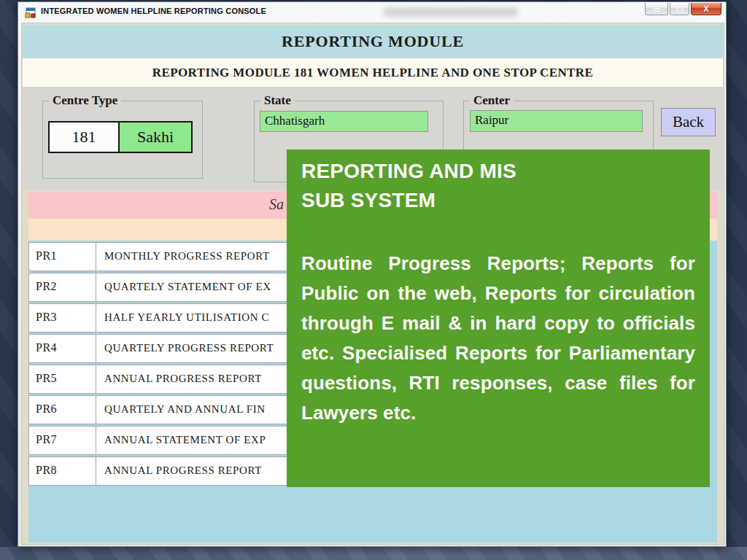  What do you see at coordinates (63, 318) in the screenshot?
I see `report-code-cell: PR3` at bounding box center [63, 318].